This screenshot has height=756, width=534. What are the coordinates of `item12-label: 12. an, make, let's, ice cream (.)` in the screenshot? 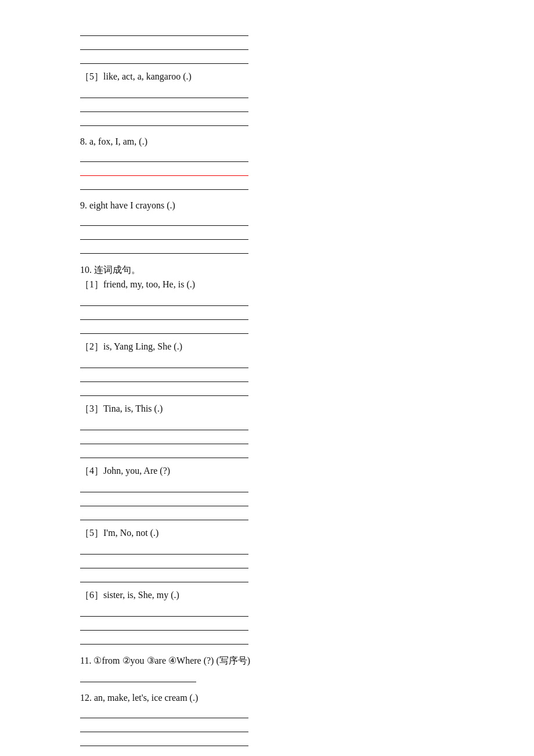 It's located at (267, 698).